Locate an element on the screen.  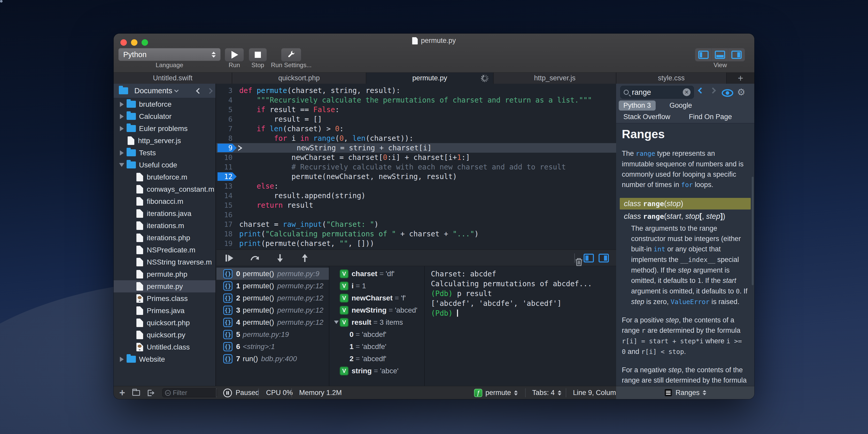
tree-item-Primes.class: Primes.class is located at coordinates (164, 299).